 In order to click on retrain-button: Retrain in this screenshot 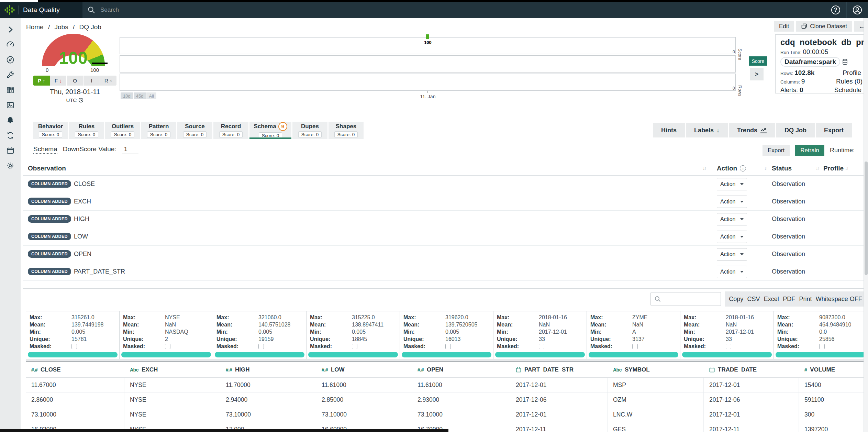, I will do `click(810, 151)`.